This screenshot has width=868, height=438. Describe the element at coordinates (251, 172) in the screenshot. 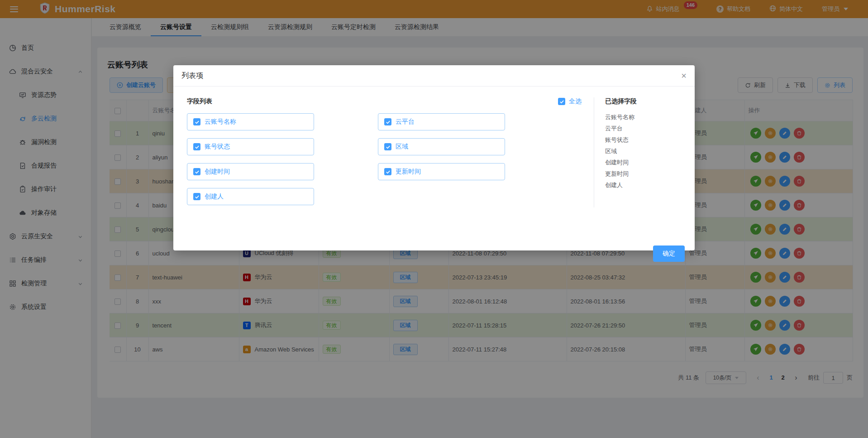

I see `field-option-5: 创建时间` at that location.